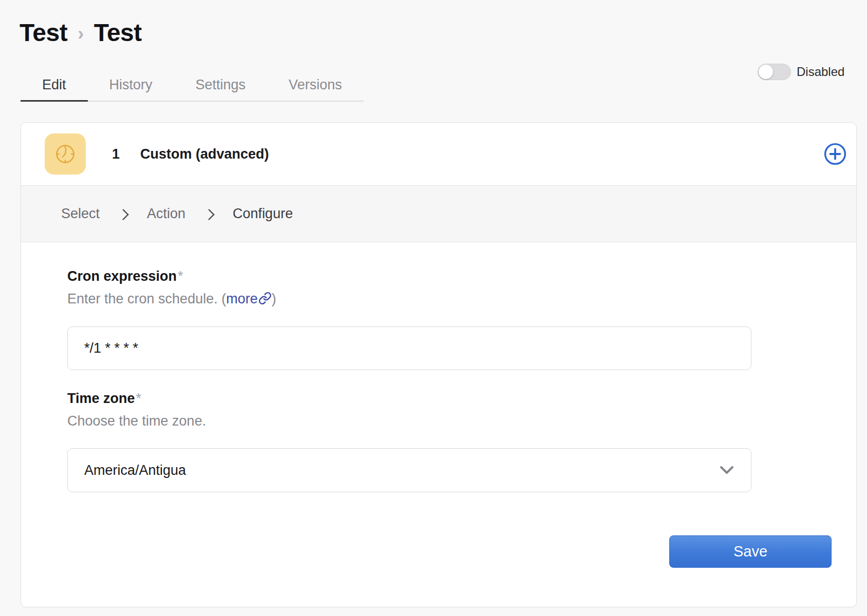 This screenshot has height=616, width=867. What do you see at coordinates (204, 154) in the screenshot?
I see `step-title: Custom (advanced)` at bounding box center [204, 154].